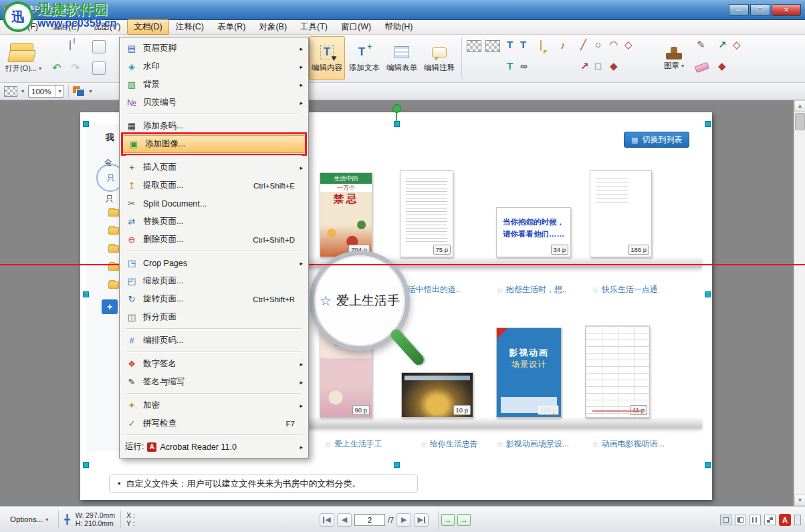  What do you see at coordinates (786, 10) in the screenshot?
I see `close-button: ×` at bounding box center [786, 10].